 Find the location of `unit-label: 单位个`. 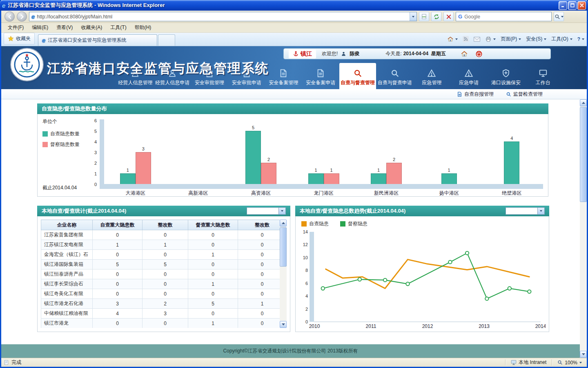

unit-label: 单位个 is located at coordinates (65, 122).